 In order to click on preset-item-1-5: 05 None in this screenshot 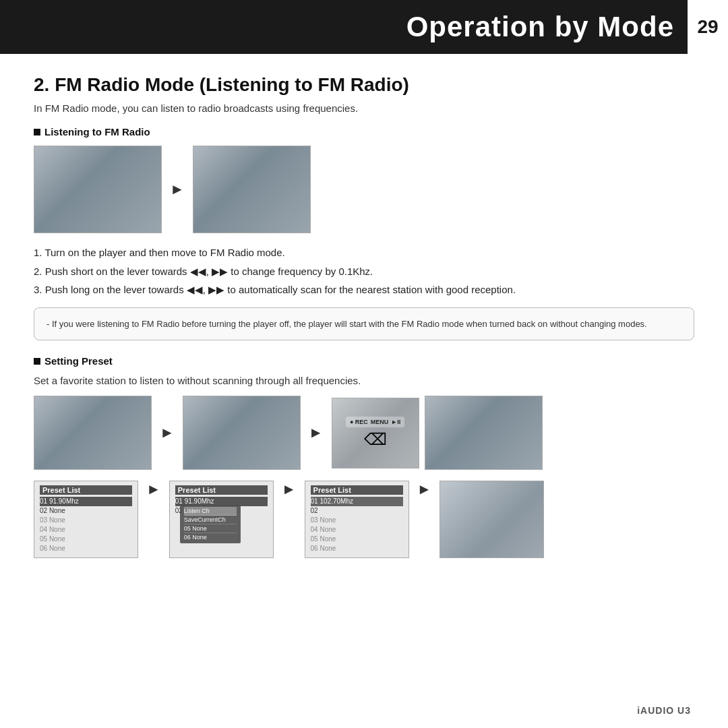, I will do `click(86, 539)`.